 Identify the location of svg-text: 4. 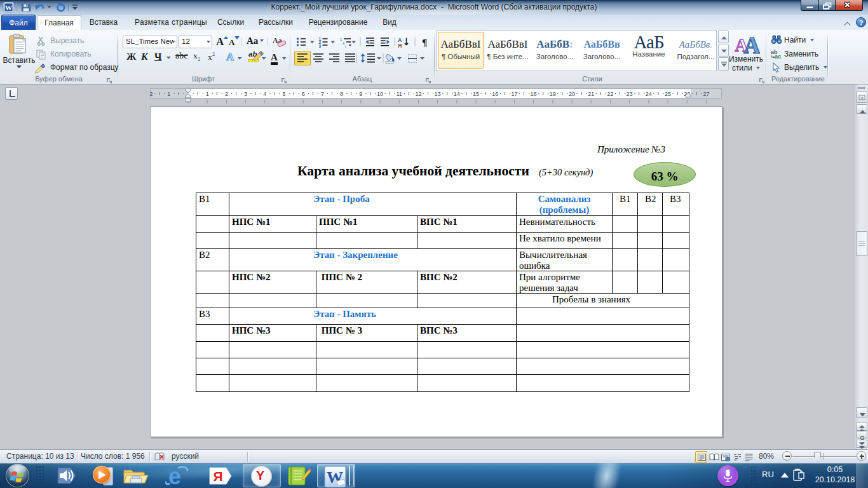
(264, 94).